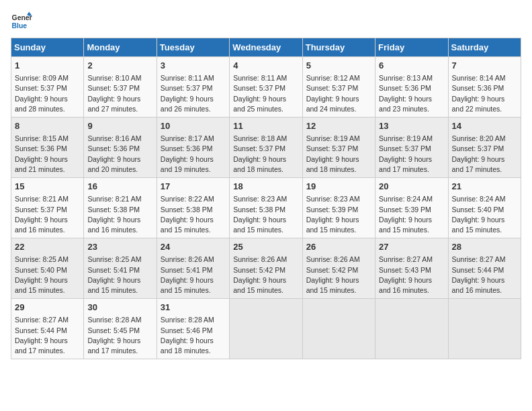  I want to click on day-number: 30, so click(120, 308).